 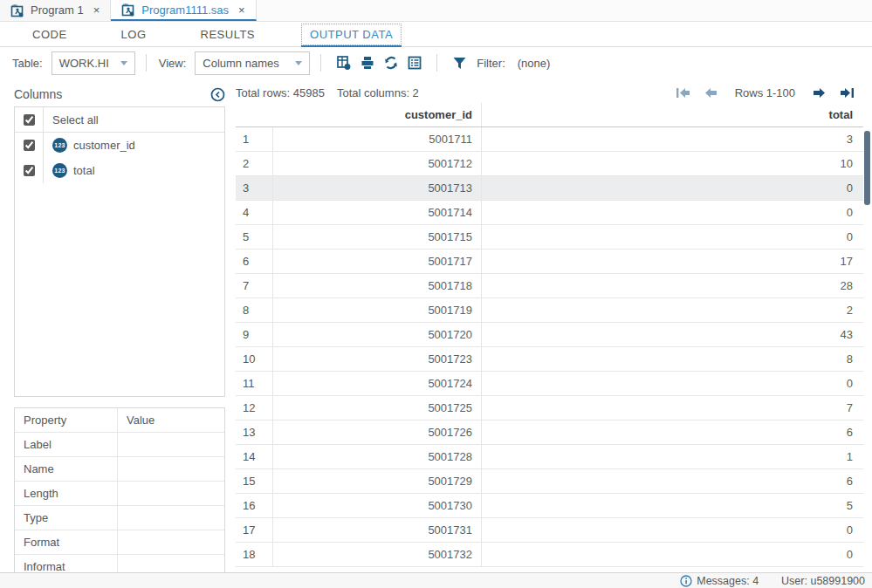 What do you see at coordinates (377, 335) in the screenshot?
I see `customer-id-cell: 5001720` at bounding box center [377, 335].